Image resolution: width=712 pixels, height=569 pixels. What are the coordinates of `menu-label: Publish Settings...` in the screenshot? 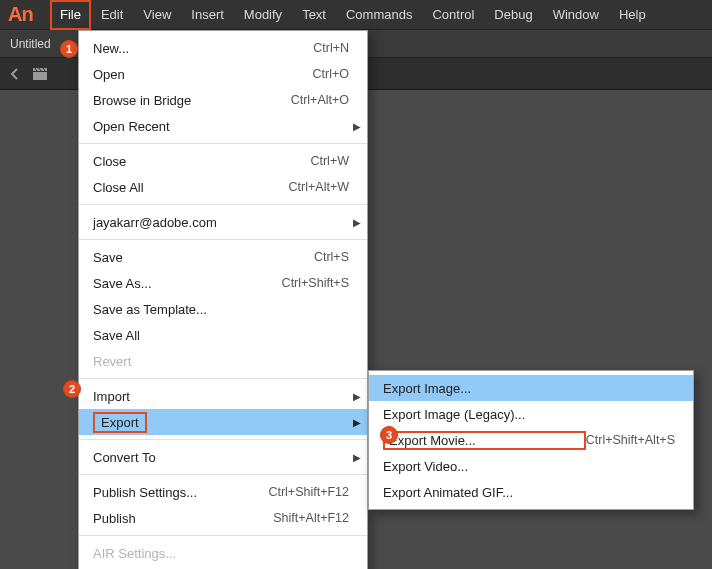 It's located at (180, 492).